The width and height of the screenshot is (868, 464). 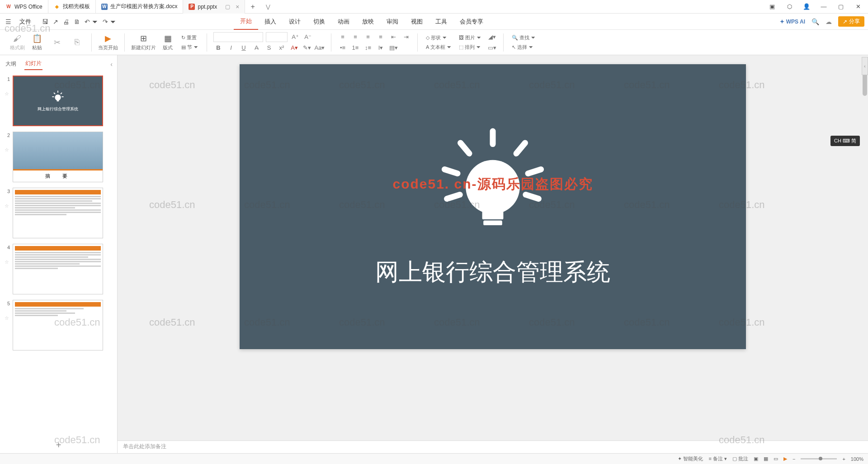 What do you see at coordinates (785, 459) in the screenshot?
I see `view-slideshow-icon: ▶` at bounding box center [785, 459].